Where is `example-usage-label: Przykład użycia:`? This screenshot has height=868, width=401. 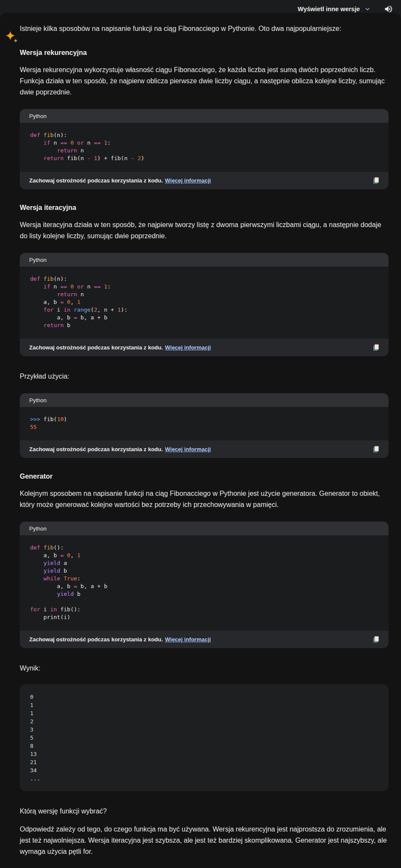
example-usage-label: Przykład użycia: is located at coordinates (204, 376).